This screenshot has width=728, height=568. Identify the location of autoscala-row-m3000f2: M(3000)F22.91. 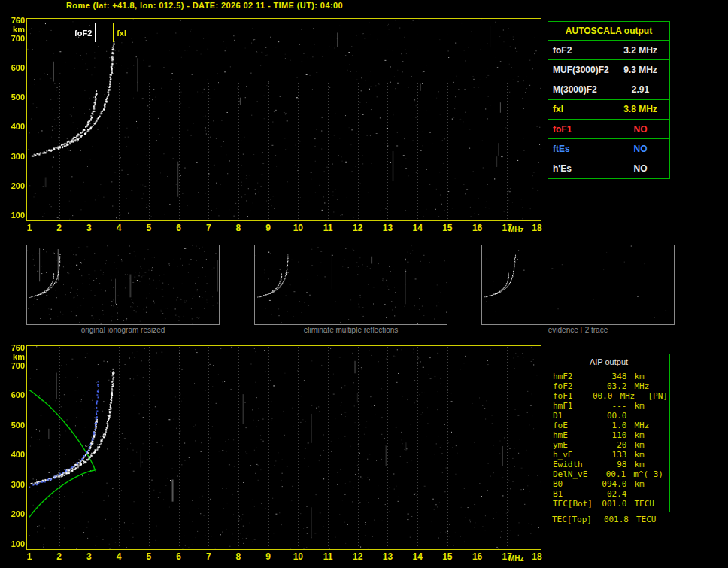
(609, 90).